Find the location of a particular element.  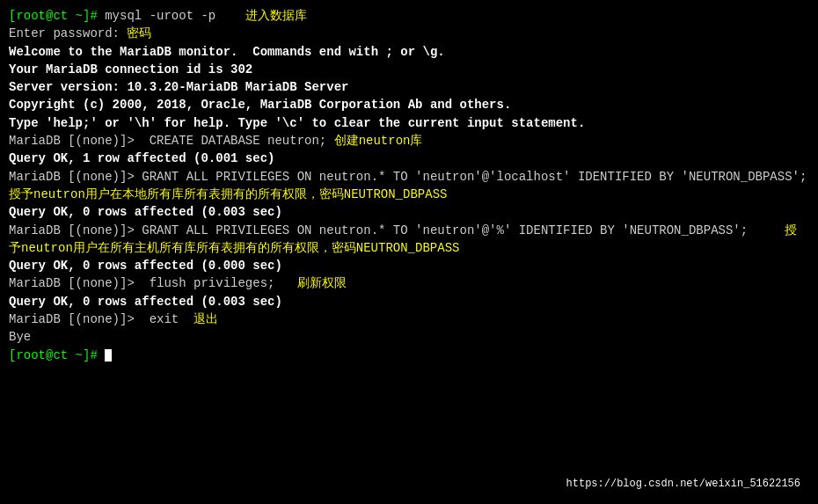

terminal-line: Type 'help;' or '\h' for help. Type '\c'… is located at coordinates (409, 123).